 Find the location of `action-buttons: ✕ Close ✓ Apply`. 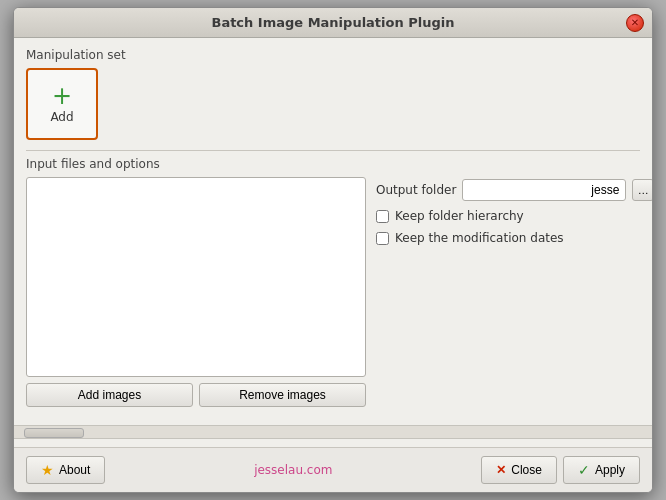

action-buttons: ✕ Close ✓ Apply is located at coordinates (560, 470).